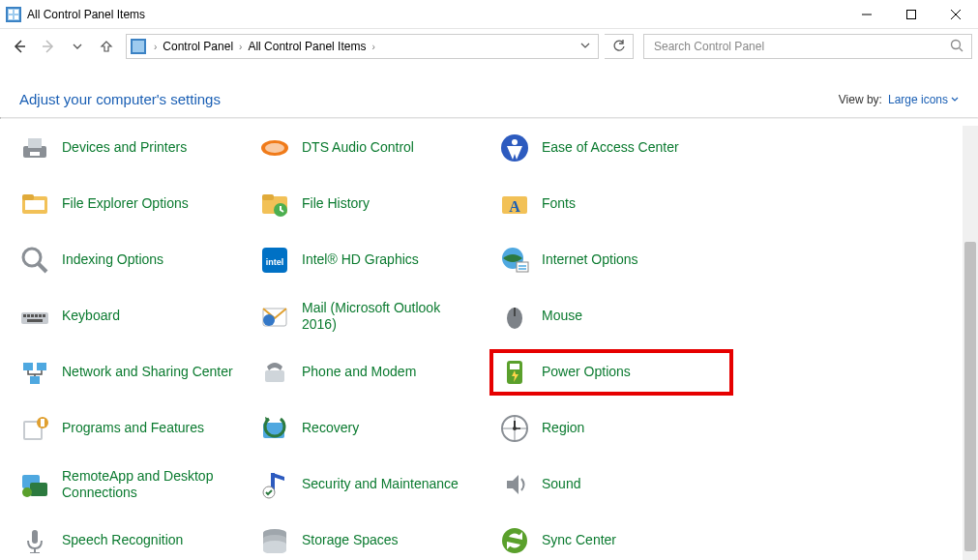 This screenshot has height=560, width=978. What do you see at coordinates (515, 538) in the screenshot?
I see `sync-icon` at bounding box center [515, 538].